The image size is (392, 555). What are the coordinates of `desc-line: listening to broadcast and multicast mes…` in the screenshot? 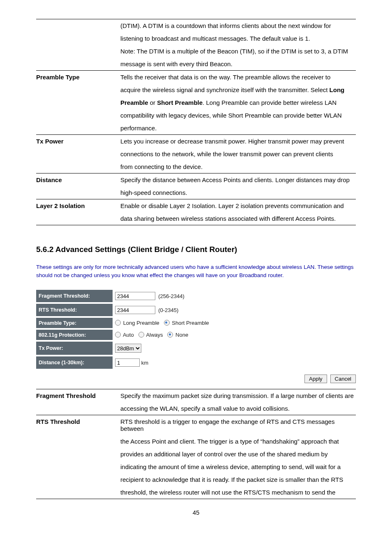 It's located at (238, 39).